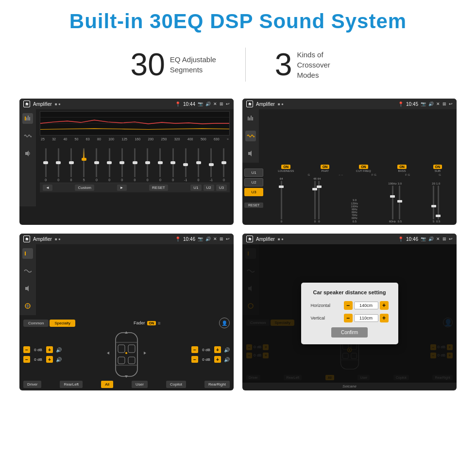 This screenshot has height=456, width=476. I want to click on fader-tr-minus: −, so click(195, 350).